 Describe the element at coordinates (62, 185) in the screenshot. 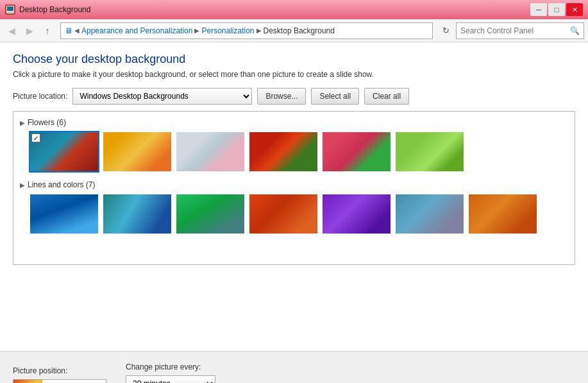

I see `lines-group-label: Lines and colors (7)` at that location.